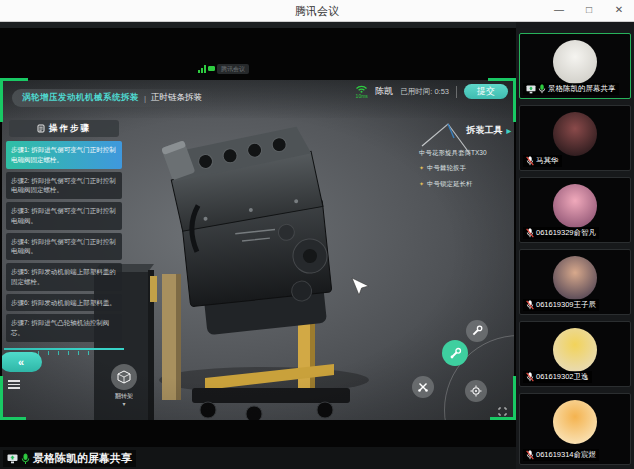 This screenshot has height=469, width=634. Describe the element at coordinates (258, 458) in the screenshot. I see `share-bottom-bar: 景格陈凯的屏幕共享` at that location.